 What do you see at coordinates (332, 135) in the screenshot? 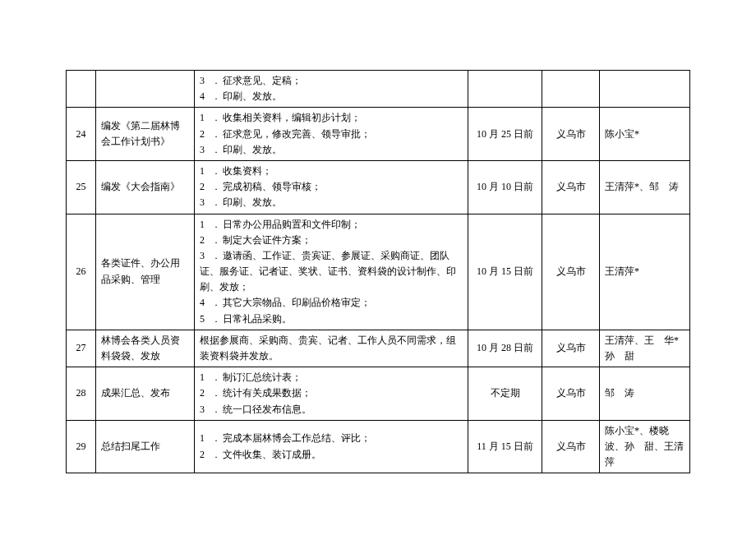
I see `task-steps: 1．收集相关资料，编辑初步计划；2．征求意见，修改完善、领导审批；3．印刷、发放…` at bounding box center [332, 135].